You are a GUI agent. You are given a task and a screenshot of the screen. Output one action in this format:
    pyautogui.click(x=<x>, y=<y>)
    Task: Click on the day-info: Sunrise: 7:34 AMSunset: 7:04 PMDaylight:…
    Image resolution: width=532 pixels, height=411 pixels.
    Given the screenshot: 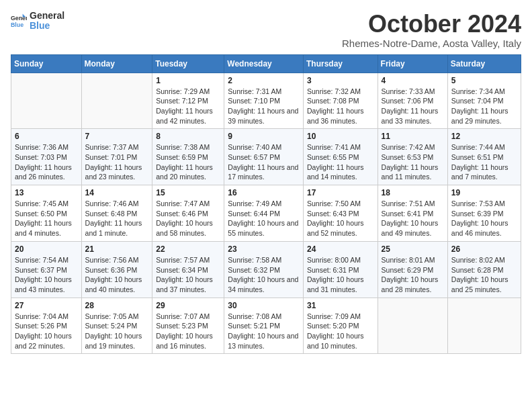 What is the action you would take?
    pyautogui.click(x=484, y=106)
    